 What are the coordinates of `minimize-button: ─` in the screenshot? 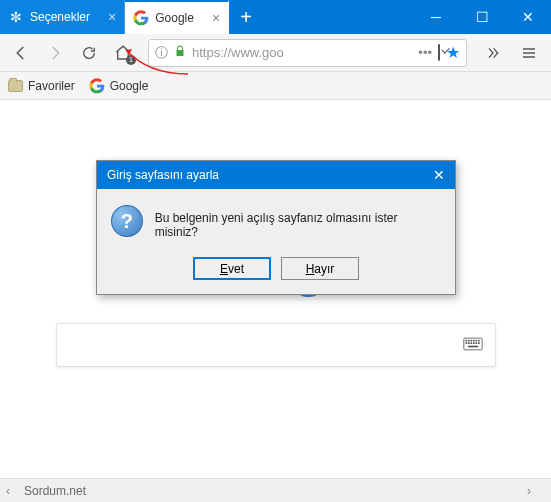 It's located at (436, 17).